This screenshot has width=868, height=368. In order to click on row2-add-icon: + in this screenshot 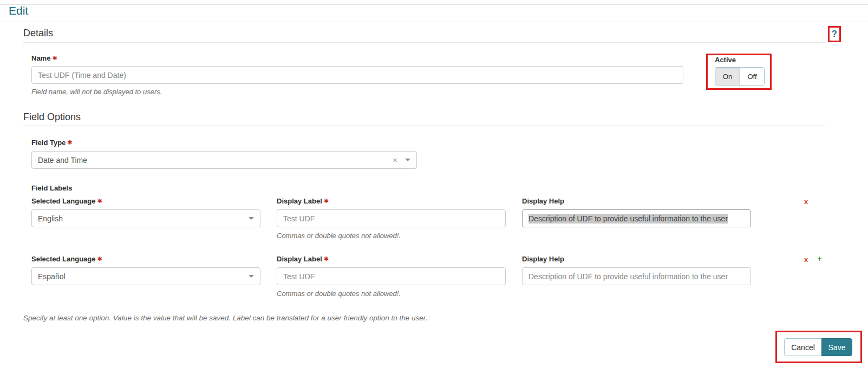, I will do `click(820, 259)`.